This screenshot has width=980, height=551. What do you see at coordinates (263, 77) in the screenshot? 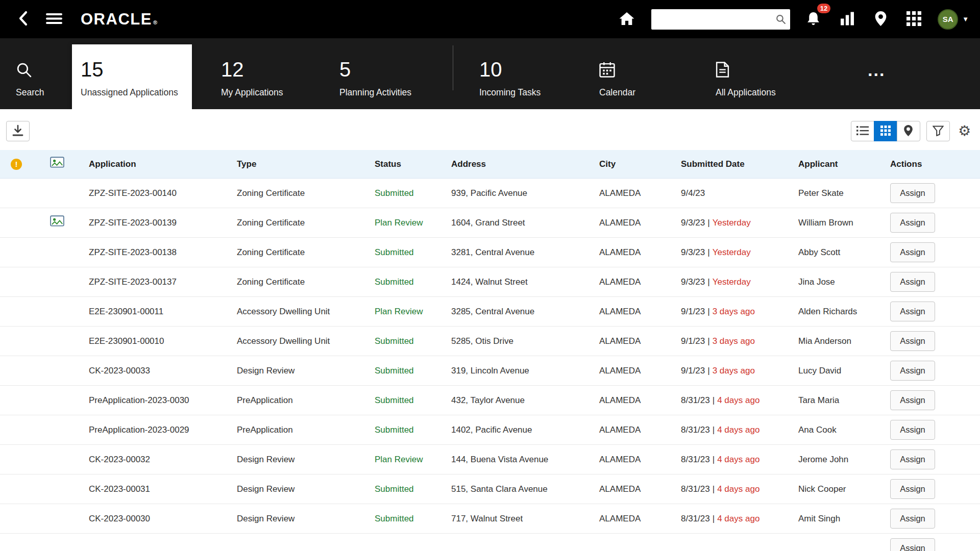
I see `tab-my-applications: 12 My Applications` at bounding box center [263, 77].